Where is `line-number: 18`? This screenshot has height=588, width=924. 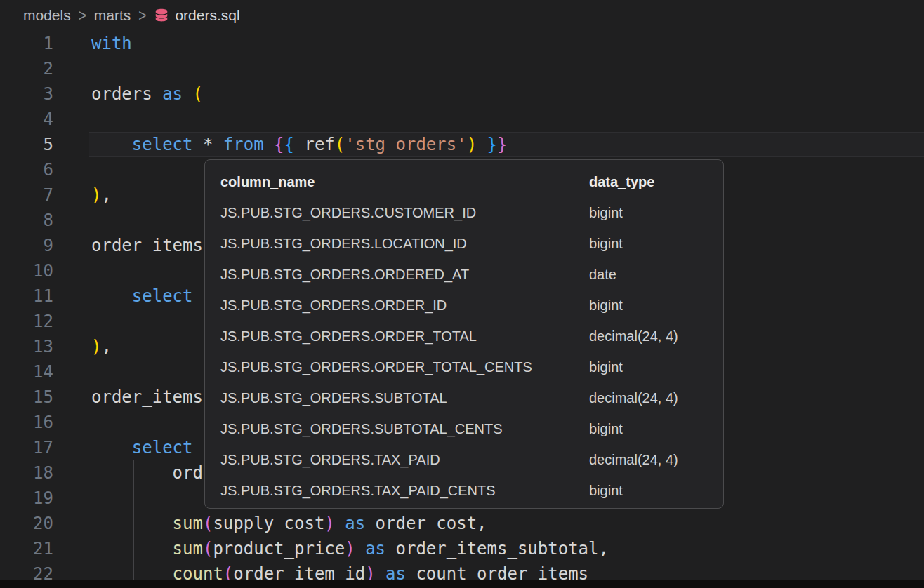
line-number: 18 is located at coordinates (27, 473).